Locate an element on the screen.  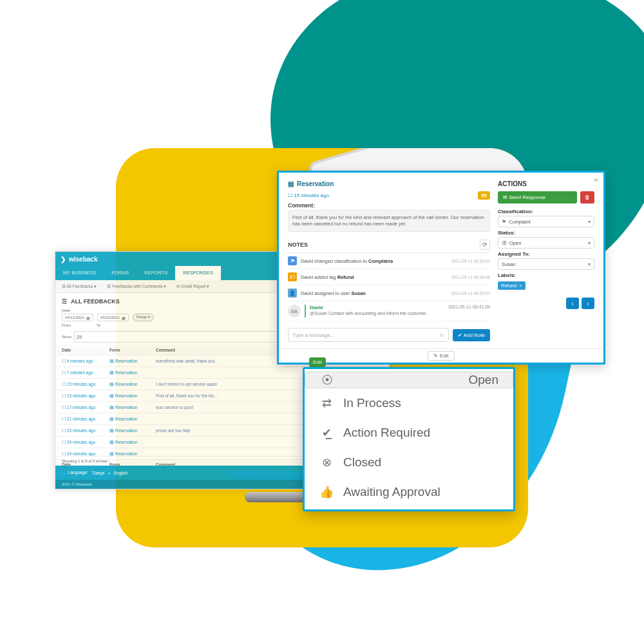
remove-chip-icon: × is located at coordinates (520, 286).